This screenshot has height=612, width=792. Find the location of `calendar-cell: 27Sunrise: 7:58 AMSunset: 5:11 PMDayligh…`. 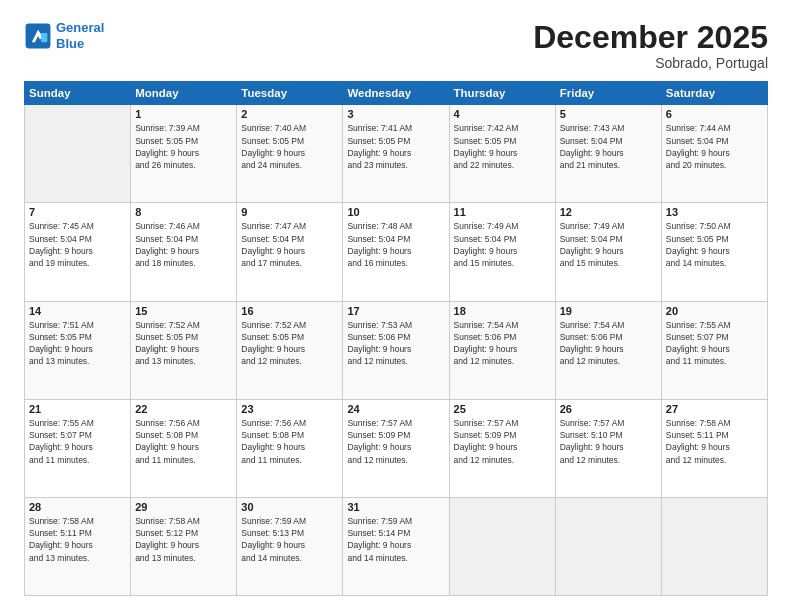

calendar-cell: 27Sunrise: 7:58 AMSunset: 5:11 PMDayligh… is located at coordinates (714, 448).